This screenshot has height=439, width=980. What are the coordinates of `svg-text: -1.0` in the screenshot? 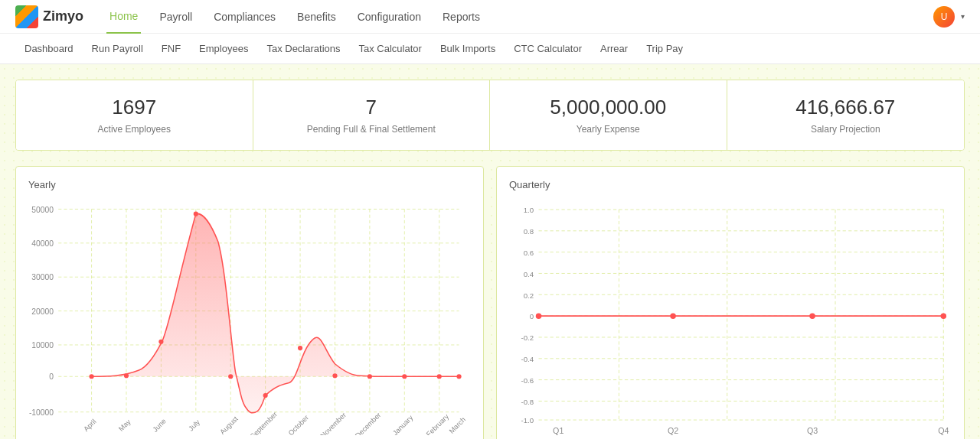 It's located at (528, 421).